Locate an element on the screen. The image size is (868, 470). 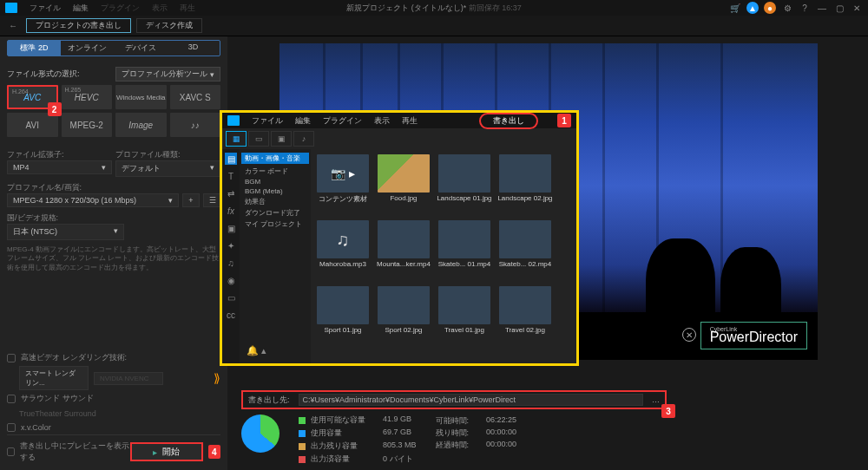
user-icon: ● is located at coordinates (770, 8).